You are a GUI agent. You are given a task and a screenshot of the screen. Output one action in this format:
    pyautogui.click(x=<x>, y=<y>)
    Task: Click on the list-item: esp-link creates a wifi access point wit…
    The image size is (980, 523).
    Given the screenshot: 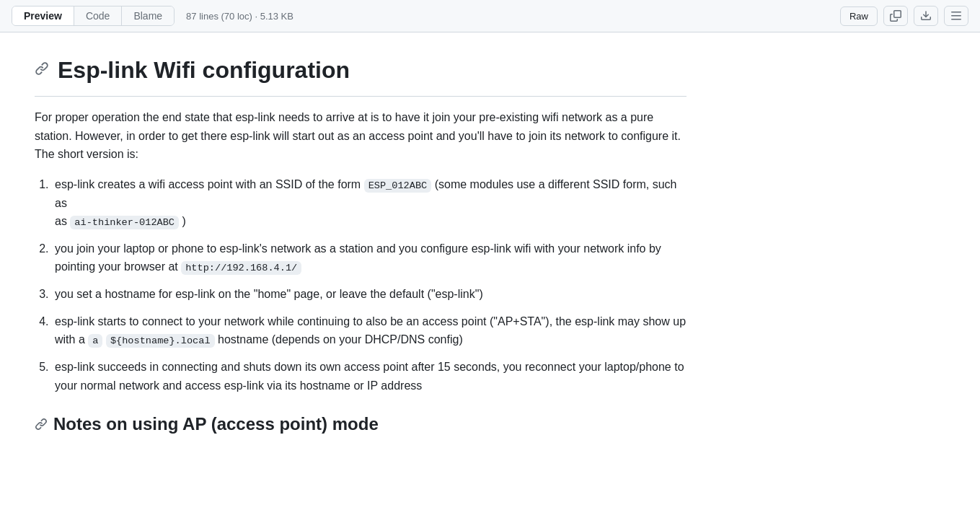 What is the action you would take?
    pyautogui.click(x=369, y=203)
    